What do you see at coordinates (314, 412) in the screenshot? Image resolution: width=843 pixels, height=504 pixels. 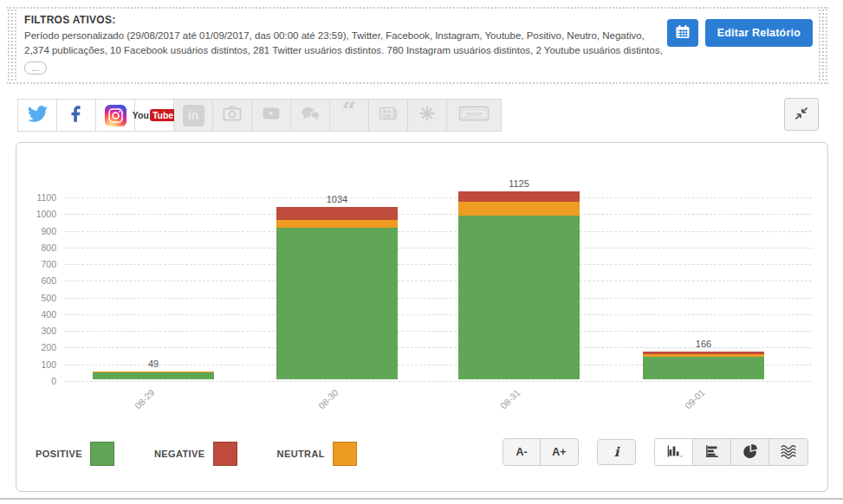 I see `x-axis-label: 08-30` at bounding box center [314, 412].